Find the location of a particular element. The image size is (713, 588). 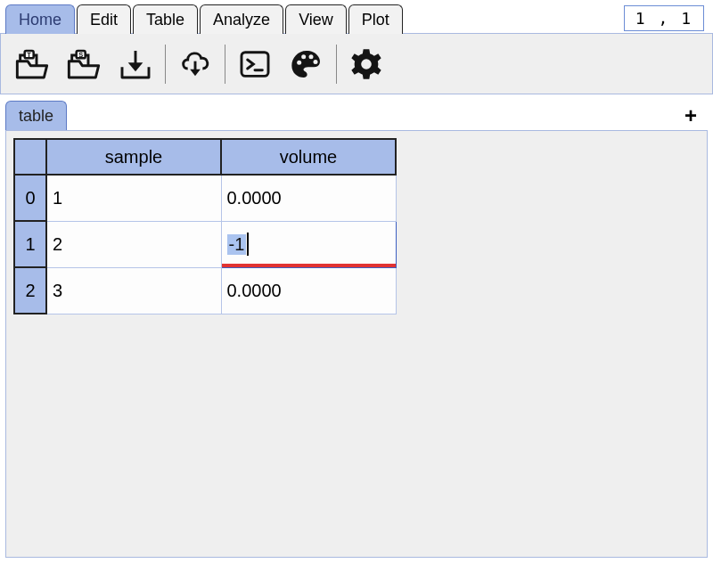

console-icon is located at coordinates (255, 64).